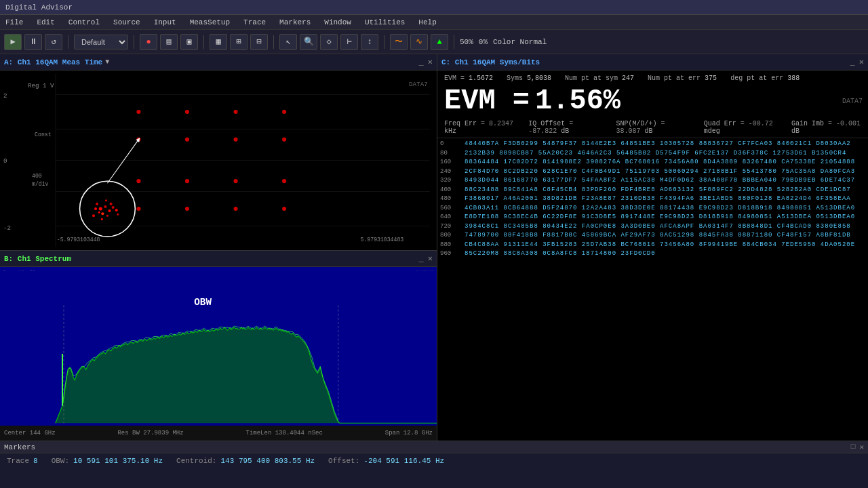 This screenshot has width=868, height=488. What do you see at coordinates (210, 22) in the screenshot?
I see `menu-meassetup: MeasSetup` at bounding box center [210, 22].